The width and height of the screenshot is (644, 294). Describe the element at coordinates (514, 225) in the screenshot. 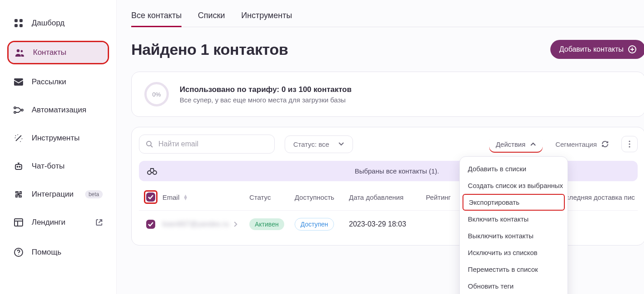

I see `actions-dropdown: Добавить в списки Создать список из выбр…` at that location.